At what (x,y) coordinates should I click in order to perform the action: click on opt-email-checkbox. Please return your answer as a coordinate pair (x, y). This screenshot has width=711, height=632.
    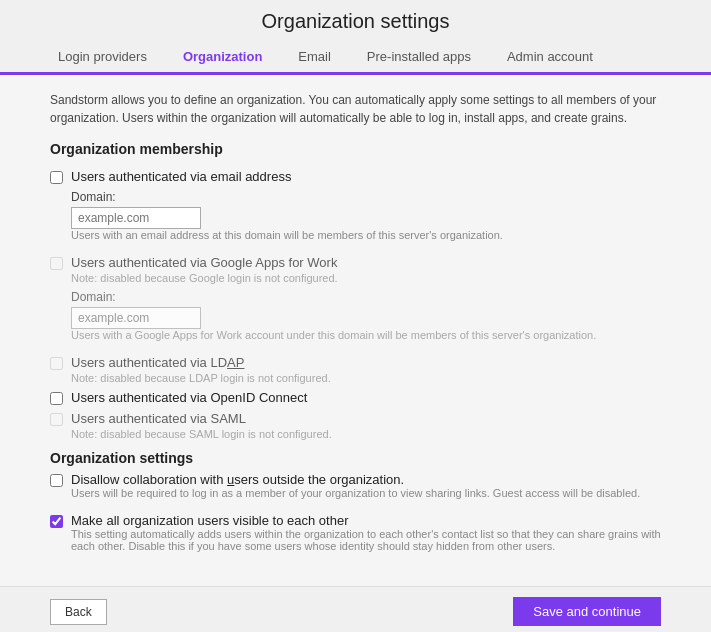
    Looking at the image, I should click on (56, 178).